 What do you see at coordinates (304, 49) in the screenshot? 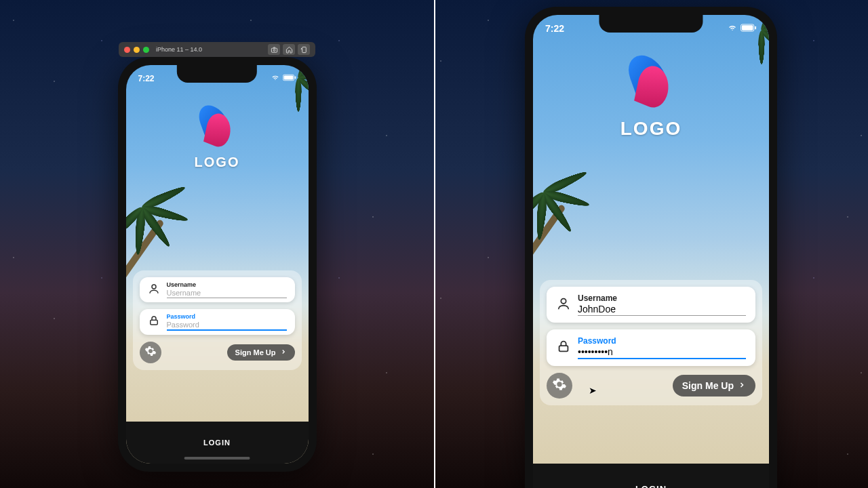
I see `rotate-icon` at bounding box center [304, 49].